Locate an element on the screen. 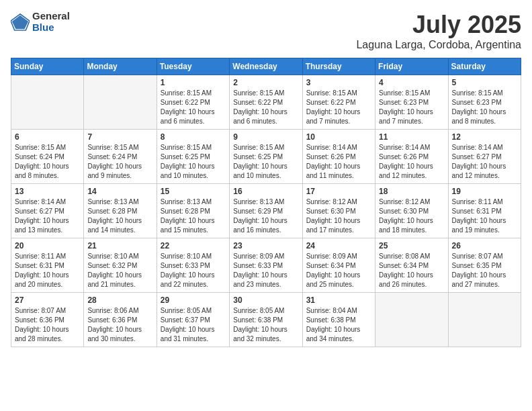  day-info: Sunrise: 8:05 AMSunset: 6:38 PMDaylight:… is located at coordinates (266, 325).